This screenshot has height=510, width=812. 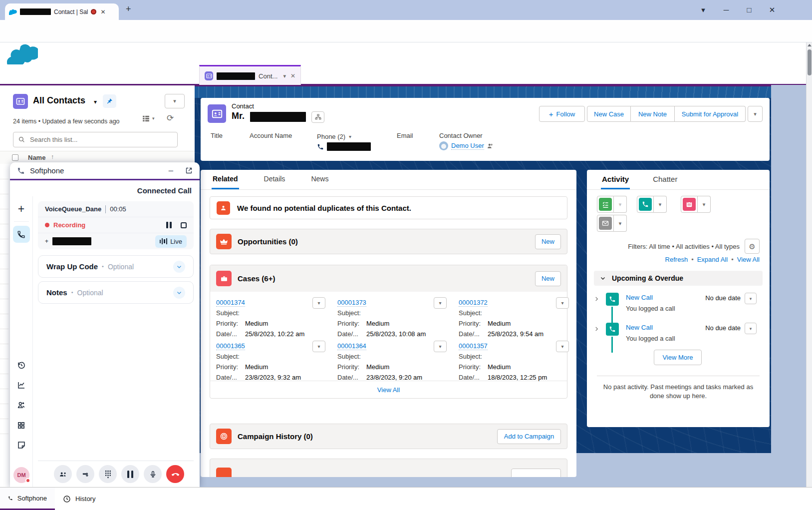 I want to click on stop-recording-button, so click(x=184, y=225).